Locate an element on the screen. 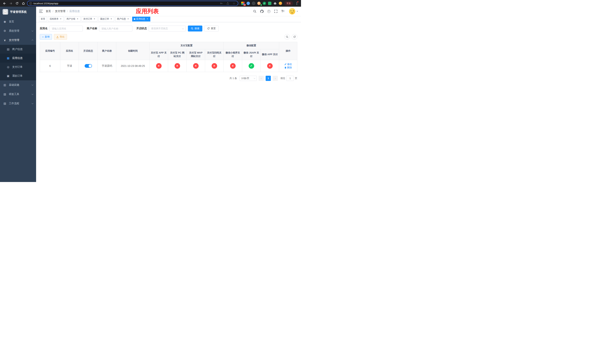 The width and height of the screenshot is (602, 364). channel-status-cell: ✓ is located at coordinates (251, 66).